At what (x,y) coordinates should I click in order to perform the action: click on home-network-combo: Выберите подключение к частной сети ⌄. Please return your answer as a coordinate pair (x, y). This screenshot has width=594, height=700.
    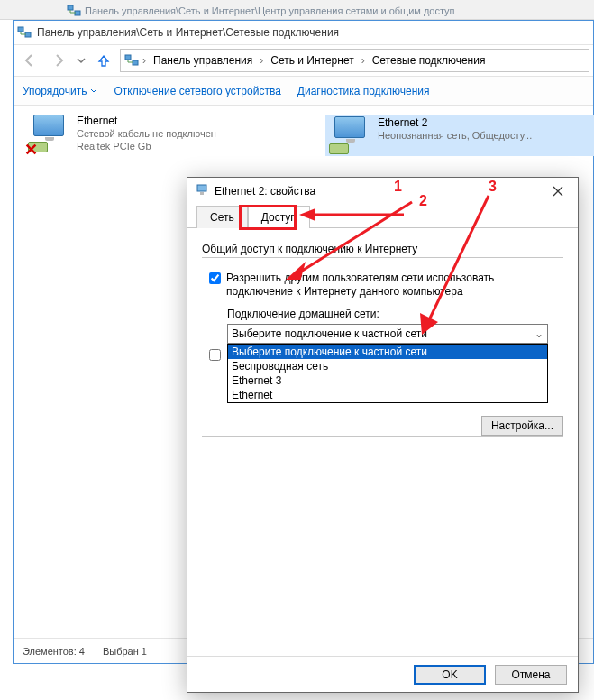
    Looking at the image, I should click on (388, 334).